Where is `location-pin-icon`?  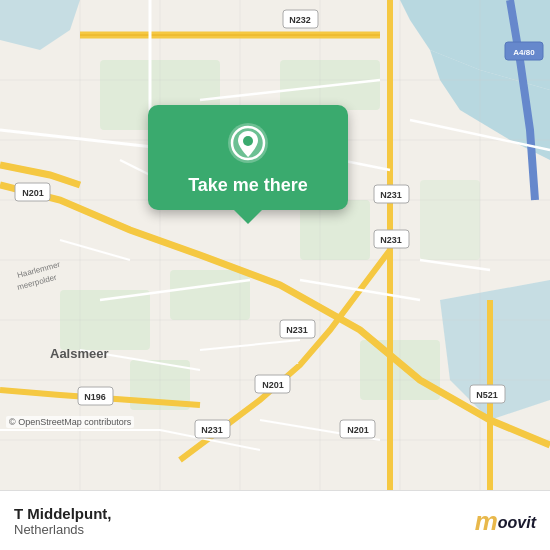
location-pin-icon is located at coordinates (248, 143).